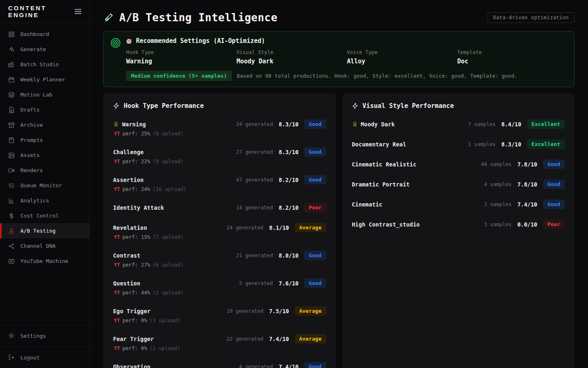 The image size is (588, 368). I want to click on sparkles-icon, so click(11, 49).